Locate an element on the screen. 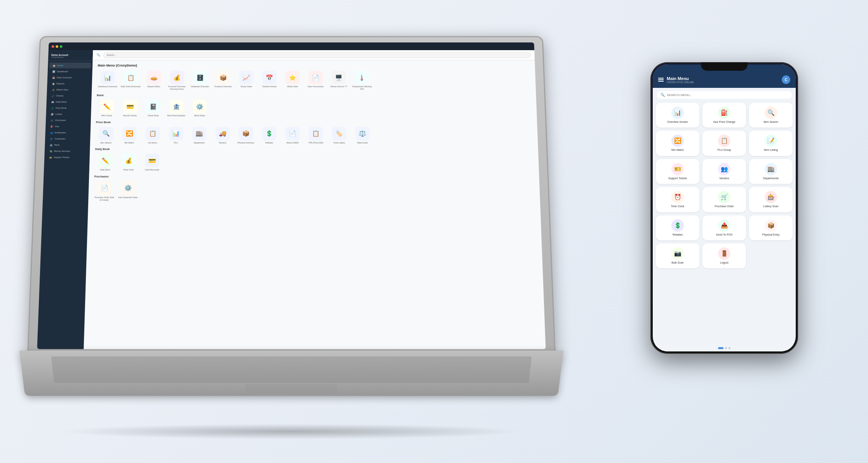  menu-item-reports-menu: 🥧 Reports Menu is located at coordinates (154, 80).